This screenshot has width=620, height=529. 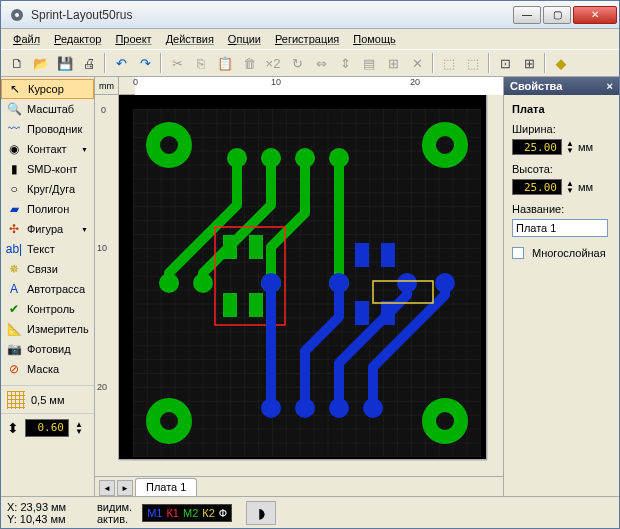 What do you see at coordinates (48, 369) in the screenshot?
I see `tool-Маска: ⊘Маска` at bounding box center [48, 369].